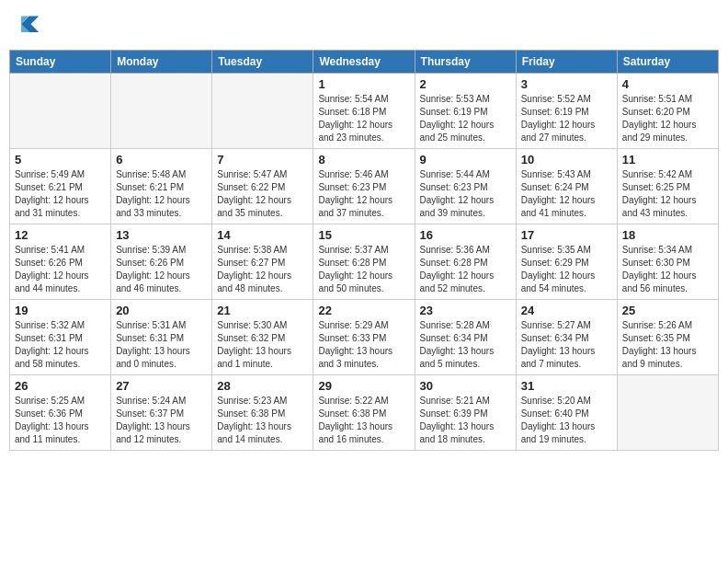 This screenshot has width=728, height=563. I want to click on page-header, so click(364, 26).